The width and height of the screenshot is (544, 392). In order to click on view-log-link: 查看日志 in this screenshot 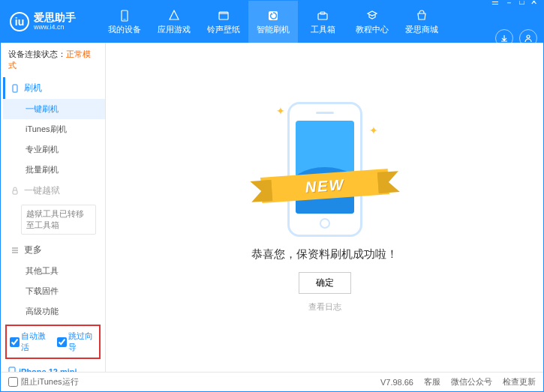, I will do `click(325, 307)`.